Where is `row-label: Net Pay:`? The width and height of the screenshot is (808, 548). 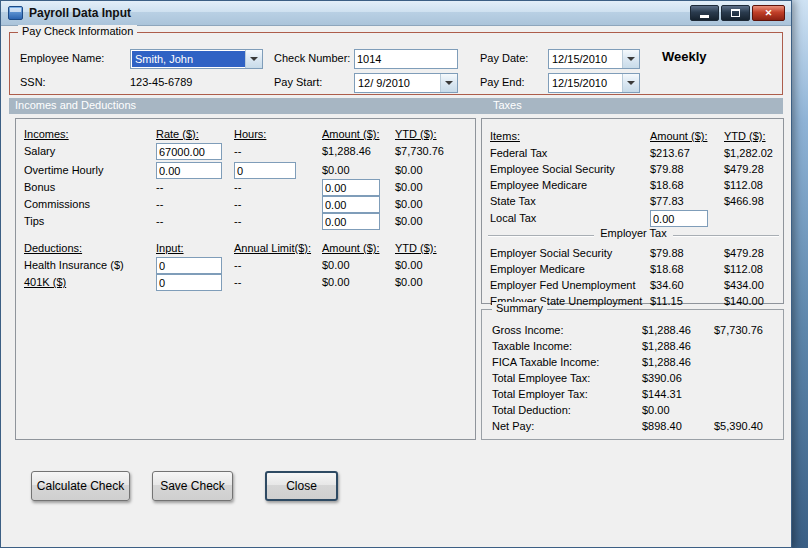
row-label: Net Pay: is located at coordinates (513, 426).